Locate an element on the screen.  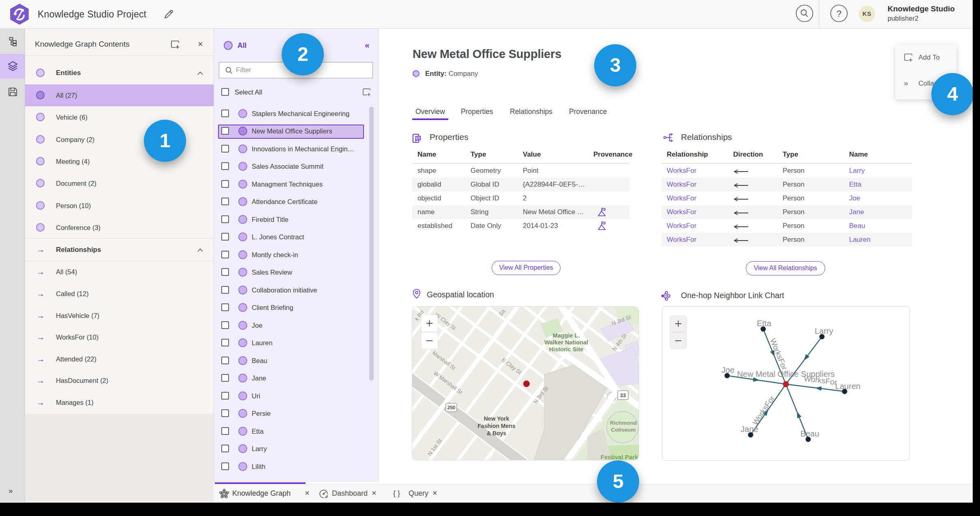
svg-text: 33 is located at coordinates (623, 395).